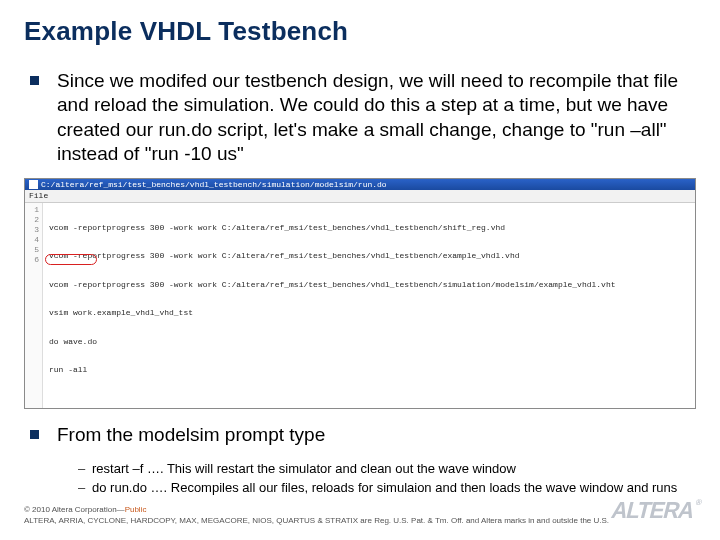 The width and height of the screenshot is (720, 540). What do you see at coordinates (360, 521) in the screenshot?
I see `trademark-line: ALTERA, ARRIA, CYCLONE, HARDCOPY, MAX, M…` at bounding box center [360, 521].